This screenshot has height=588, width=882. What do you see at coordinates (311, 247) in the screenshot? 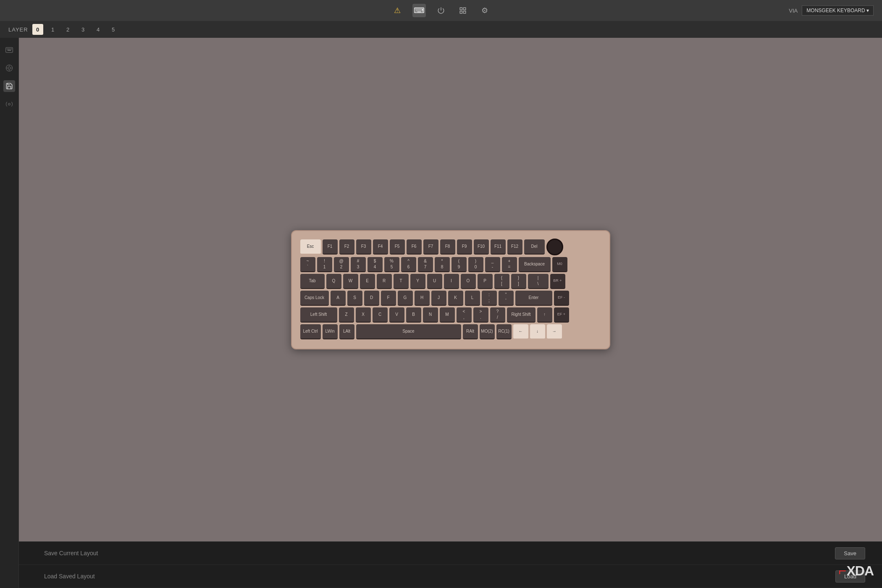
I see `key-esc: Esc` at bounding box center [311, 247].